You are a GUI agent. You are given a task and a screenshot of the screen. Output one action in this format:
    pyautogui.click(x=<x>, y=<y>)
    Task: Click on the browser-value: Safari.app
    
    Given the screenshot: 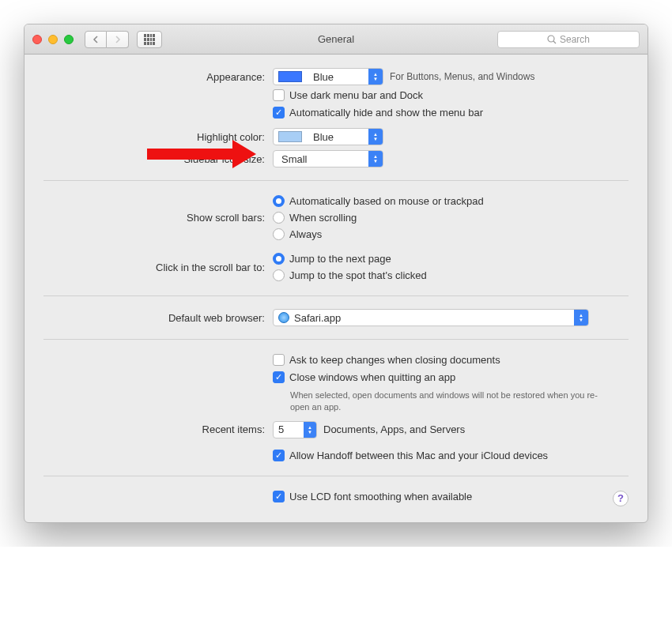 What is the action you would take?
    pyautogui.click(x=434, y=318)
    